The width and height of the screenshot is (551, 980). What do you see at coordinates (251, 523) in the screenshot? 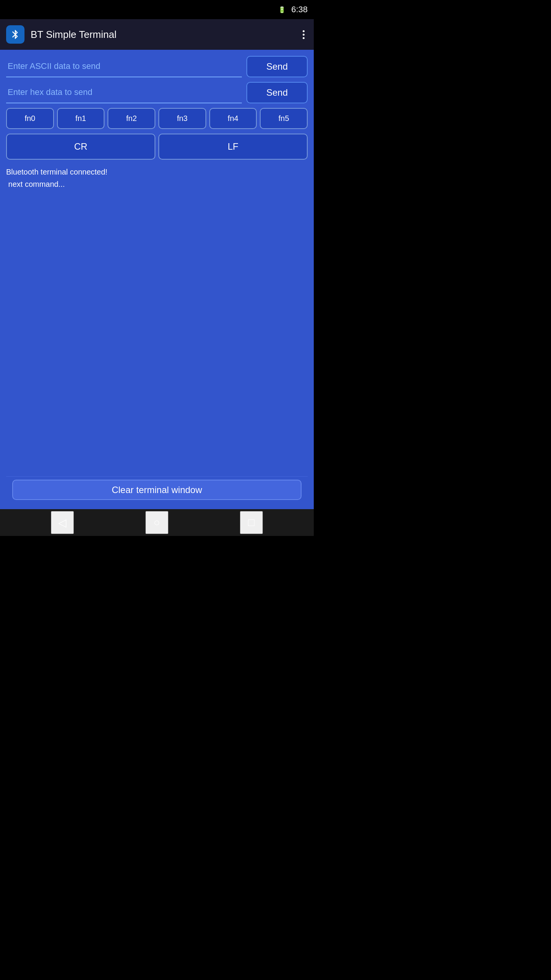
I see `recents-button: □` at bounding box center [251, 523].